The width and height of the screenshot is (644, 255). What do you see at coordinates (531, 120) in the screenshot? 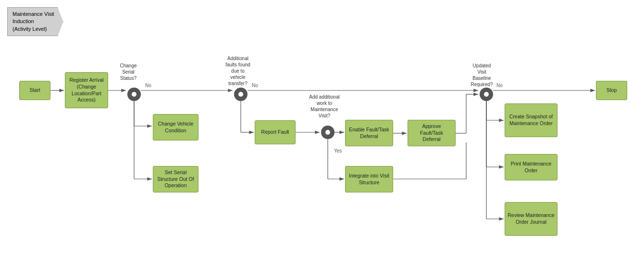
I see `create-snapshot-box: Create Snapshot of Maintenance Order` at bounding box center [531, 120].